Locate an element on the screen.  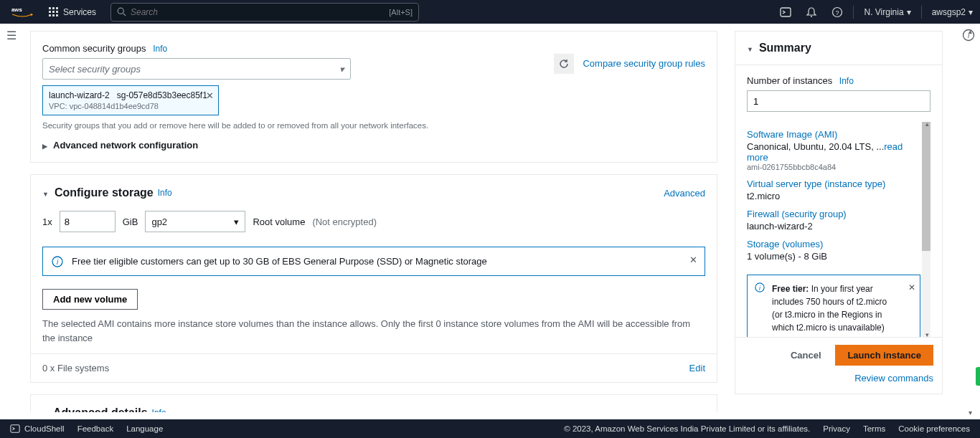
storage-qty: 1x is located at coordinates (47, 222).